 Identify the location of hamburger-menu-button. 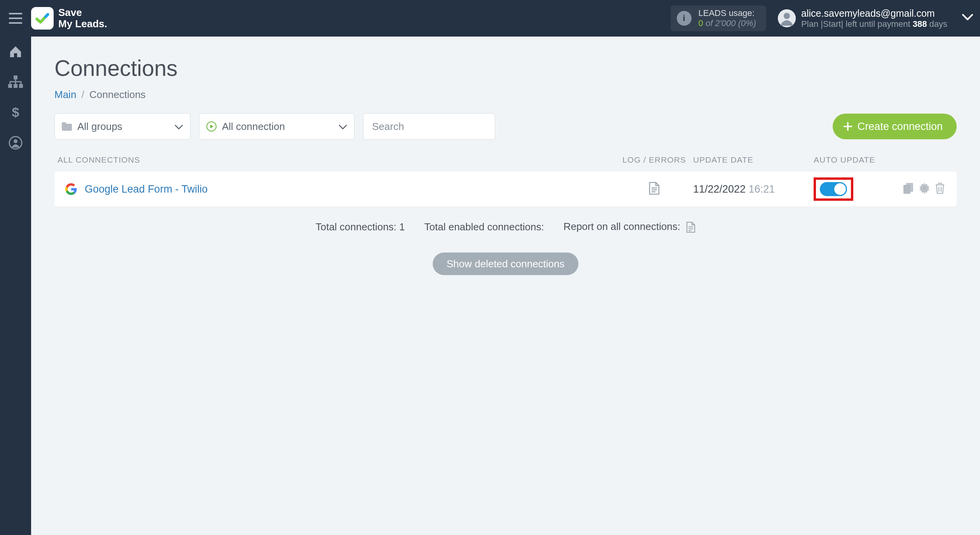
(16, 18).